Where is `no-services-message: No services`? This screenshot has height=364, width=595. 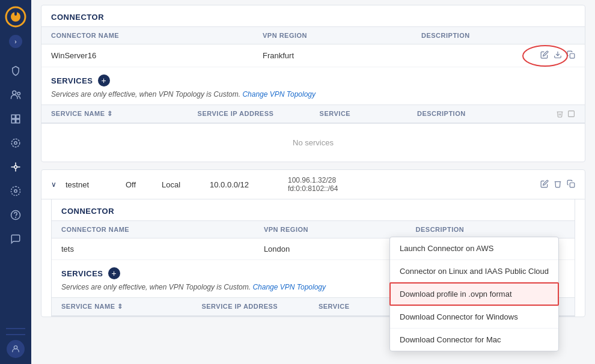 no-services-message: No services is located at coordinates (313, 142).